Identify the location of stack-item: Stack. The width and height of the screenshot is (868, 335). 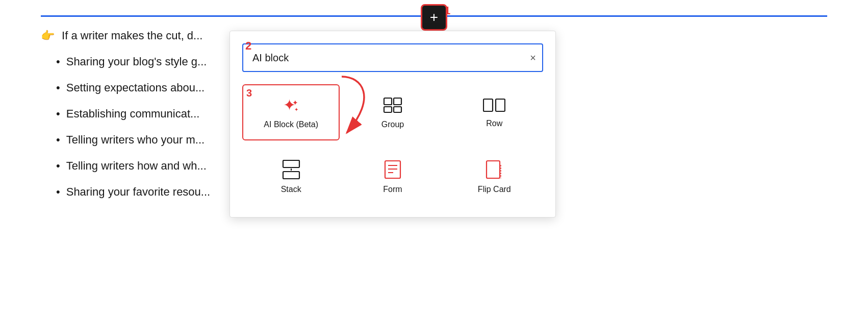
(291, 177).